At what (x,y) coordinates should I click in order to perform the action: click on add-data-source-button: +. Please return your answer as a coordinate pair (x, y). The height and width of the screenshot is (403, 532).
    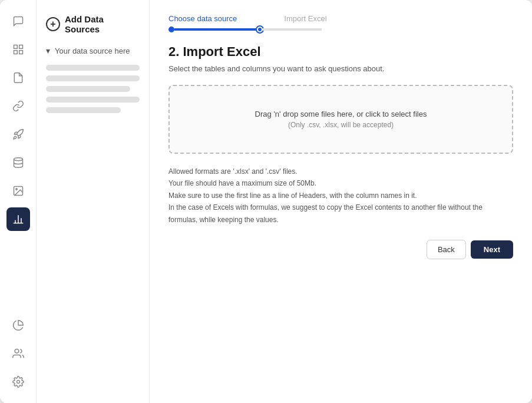
    Looking at the image, I should click on (53, 24).